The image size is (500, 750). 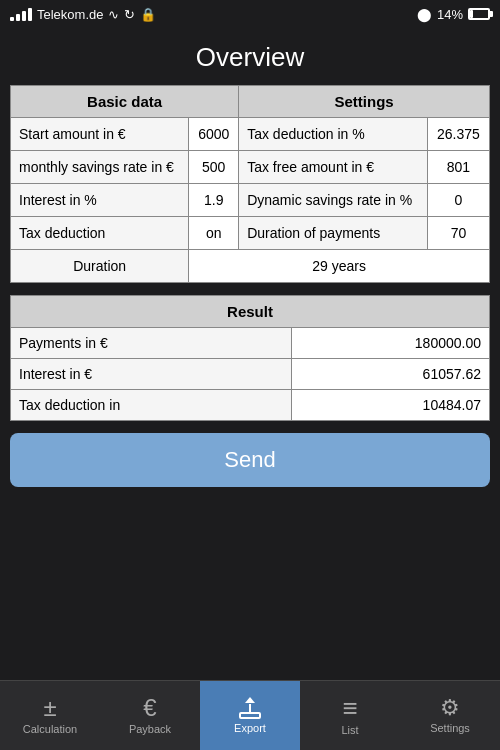 What do you see at coordinates (250, 406) in the screenshot?
I see `result-row: Tax deduction in 10484.07` at bounding box center [250, 406].